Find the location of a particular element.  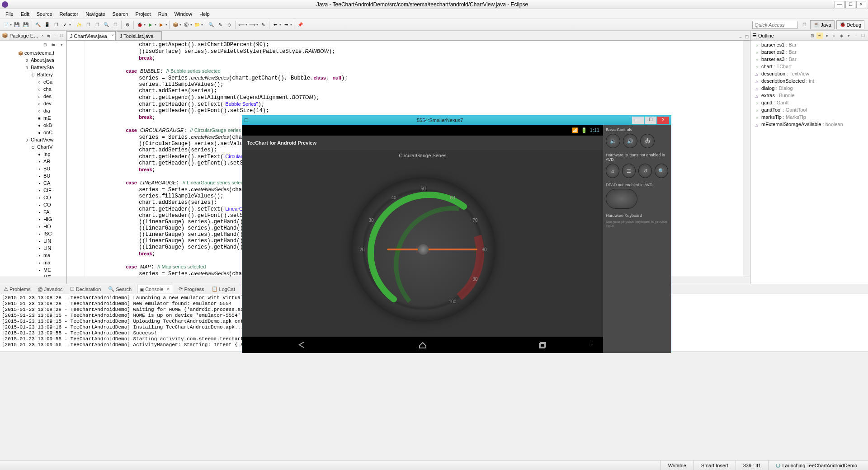

emu-min-button: — is located at coordinates (638, 120).